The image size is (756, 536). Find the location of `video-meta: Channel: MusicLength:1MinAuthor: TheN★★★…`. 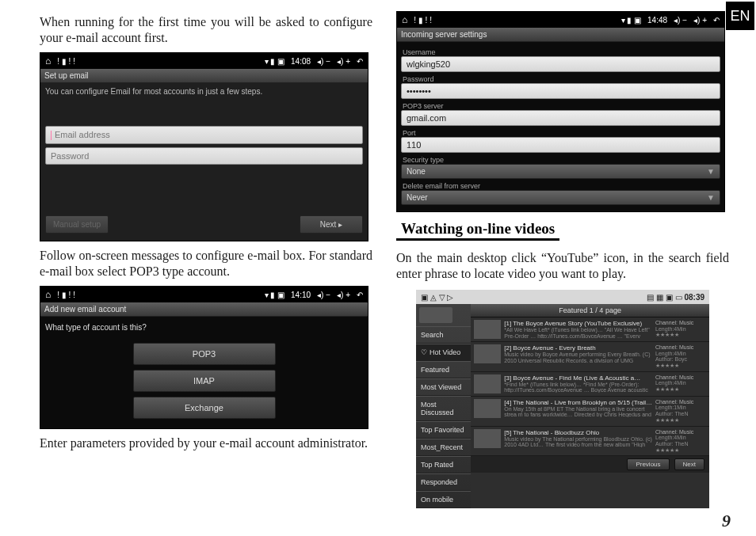

video-meta: Channel: MusicLength:1MinAuthor: TheN★★★… is located at coordinates (681, 412).